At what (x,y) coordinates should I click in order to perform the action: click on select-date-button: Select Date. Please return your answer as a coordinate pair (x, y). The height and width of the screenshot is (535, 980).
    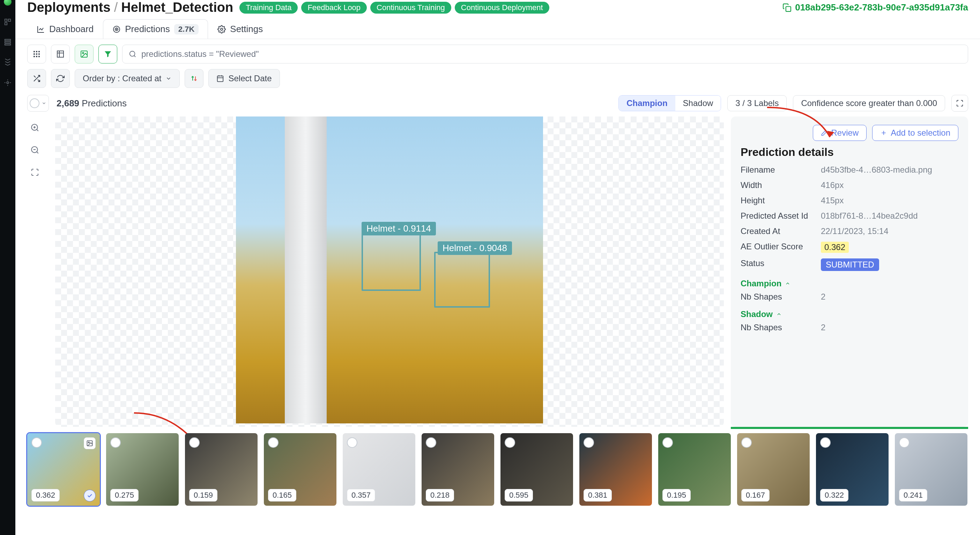
    Looking at the image, I should click on (244, 78).